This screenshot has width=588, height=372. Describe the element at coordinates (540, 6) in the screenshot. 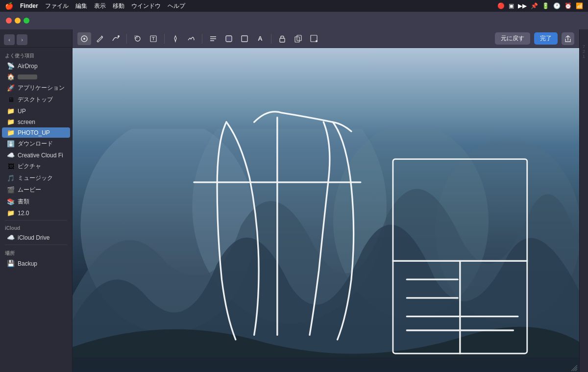

I see `menubar-right-icons: 🔴 ▣ ▶▶ 📌 🔋 🕐 ⏰ 📶` at that location.